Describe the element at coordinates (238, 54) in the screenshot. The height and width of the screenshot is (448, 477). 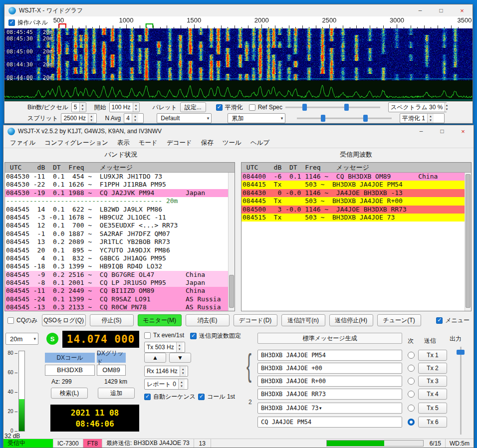
I see `waterfall-display: 08:45:45 20m08:45:30 20m08:45:00 20m08:4…` at that location.